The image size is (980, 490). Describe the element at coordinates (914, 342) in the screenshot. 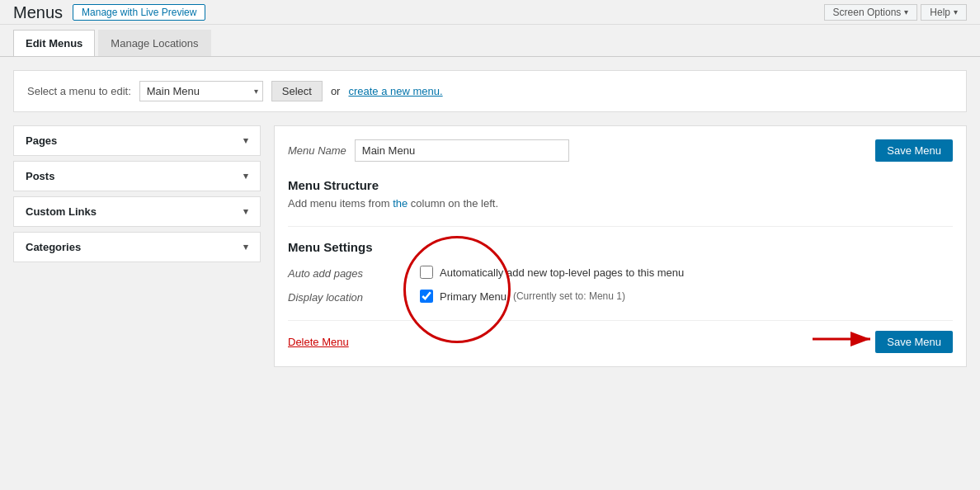

I see `save-menu-button-bottom: Save Menu` at that location.